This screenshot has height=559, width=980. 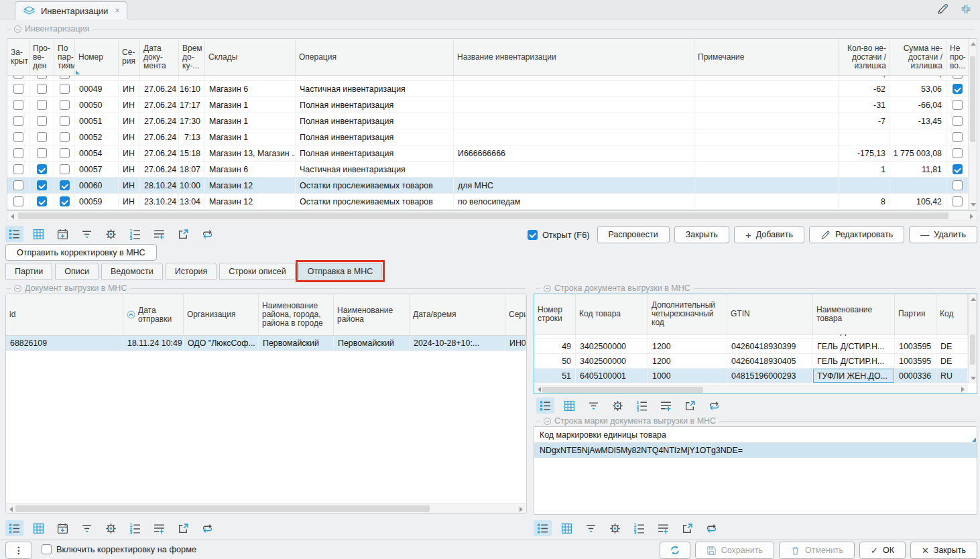 I want to click on column-header: Примечание, so click(x=767, y=57).